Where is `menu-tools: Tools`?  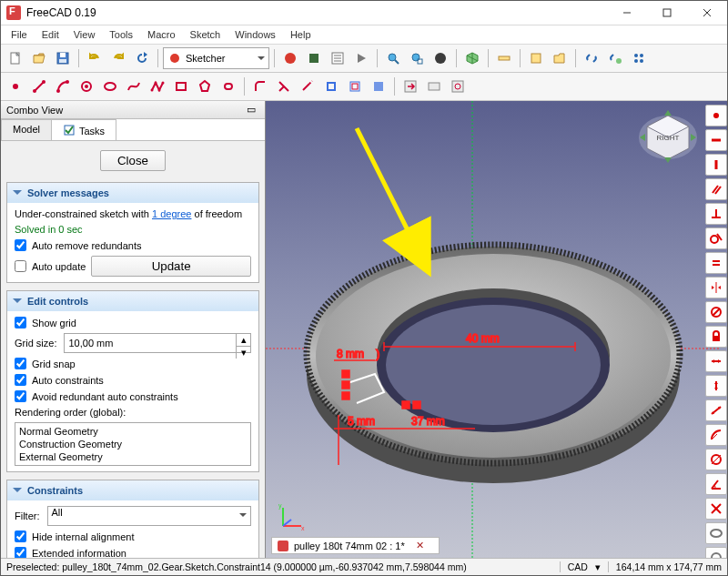 menu-tools: Tools is located at coordinates (121, 35).